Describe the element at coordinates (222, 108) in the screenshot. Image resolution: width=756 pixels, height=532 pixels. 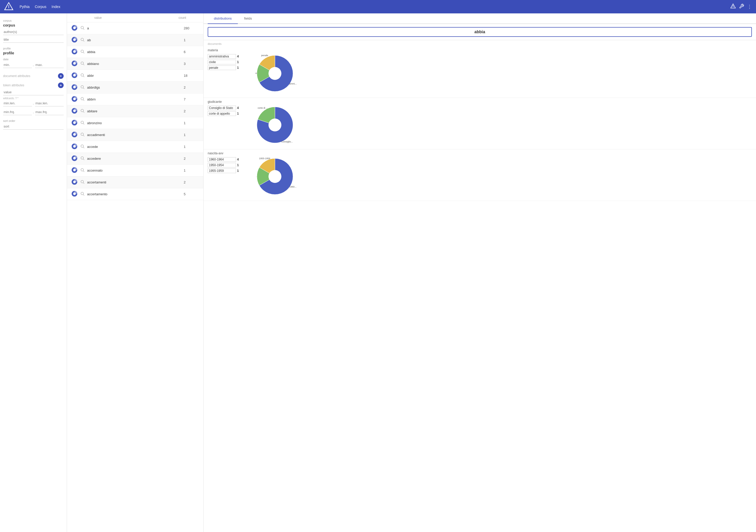
I see `legend-key: Consiglio di Stato` at that location.